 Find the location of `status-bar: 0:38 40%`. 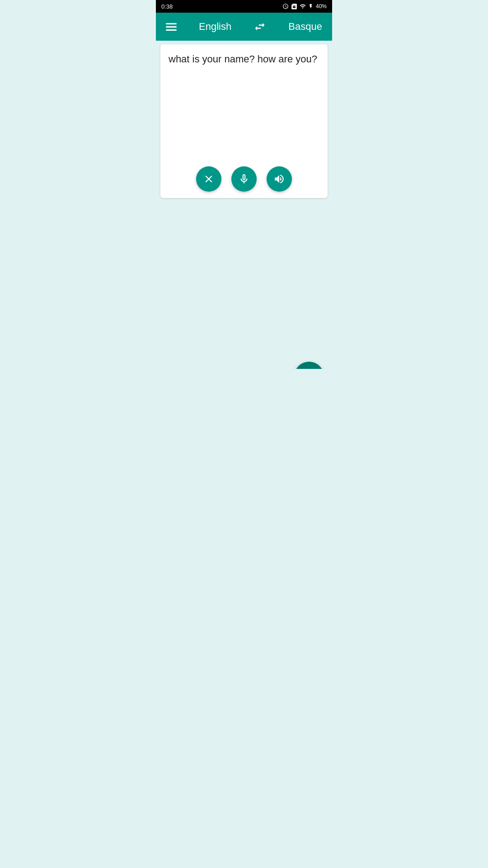

status-bar: 0:38 40% is located at coordinates (244, 6).